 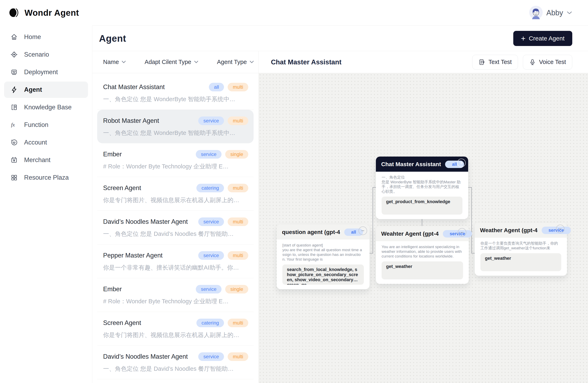 I want to click on sidebar-item-home: Home, so click(x=46, y=37).